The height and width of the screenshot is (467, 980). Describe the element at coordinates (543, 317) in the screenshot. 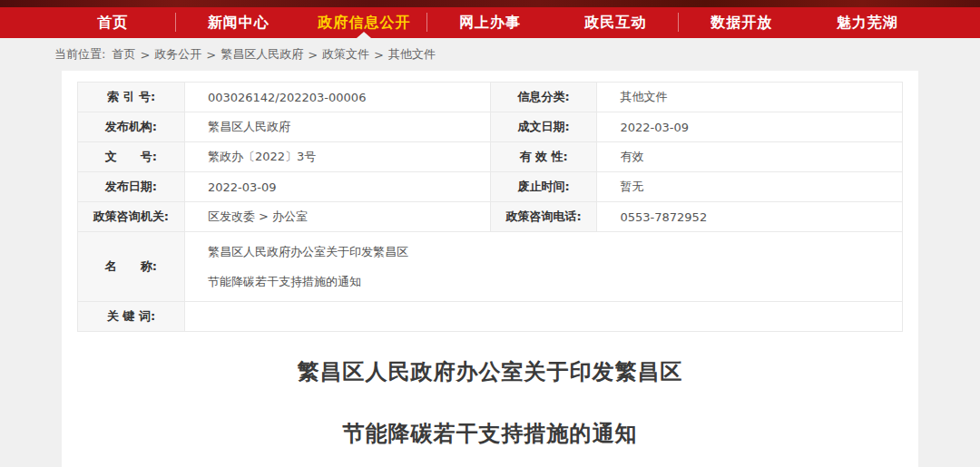

I see `field-value-keywords` at that location.